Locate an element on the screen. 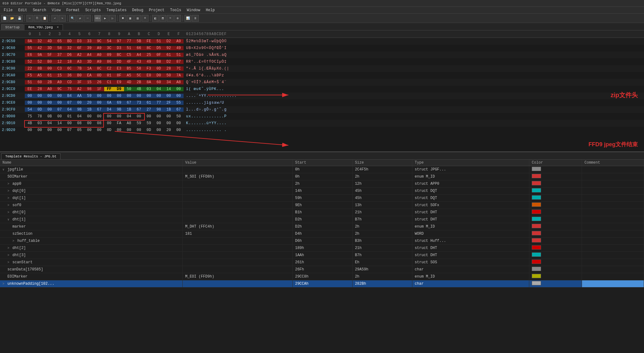 The width and height of the screenshot is (644, 353). toolbar-b8: ⊕ is located at coordinates (178, 18).